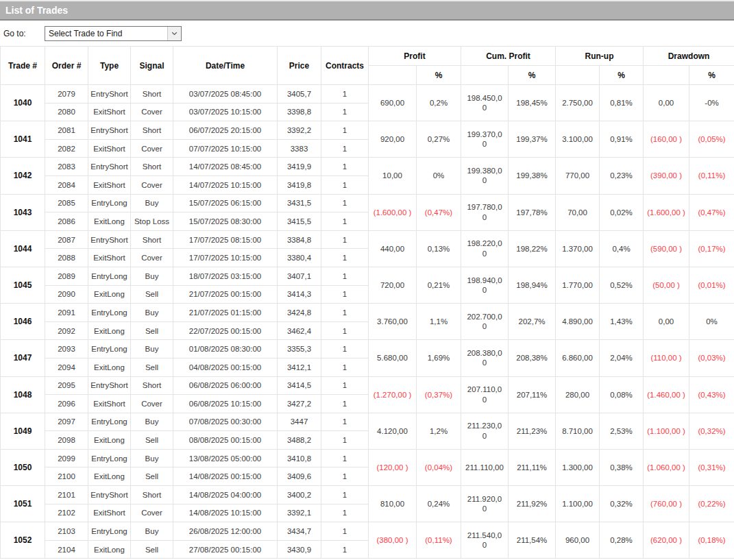 This screenshot has height=560, width=734. I want to click on drawdown-cell: (620,00 ), so click(666, 540).